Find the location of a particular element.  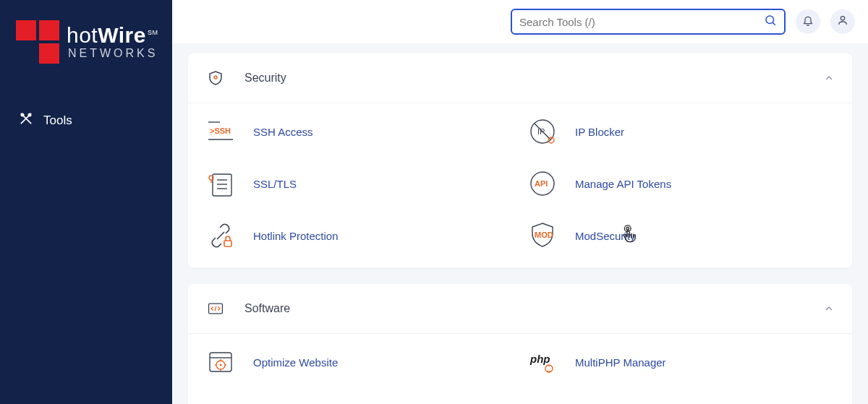

svg-text: API is located at coordinates (541, 184).